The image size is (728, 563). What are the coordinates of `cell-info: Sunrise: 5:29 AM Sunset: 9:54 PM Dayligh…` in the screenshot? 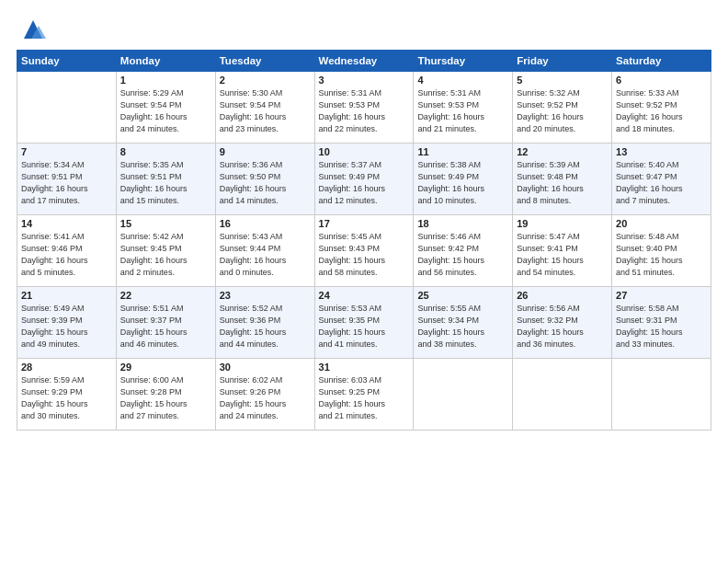 It's located at (165, 111).